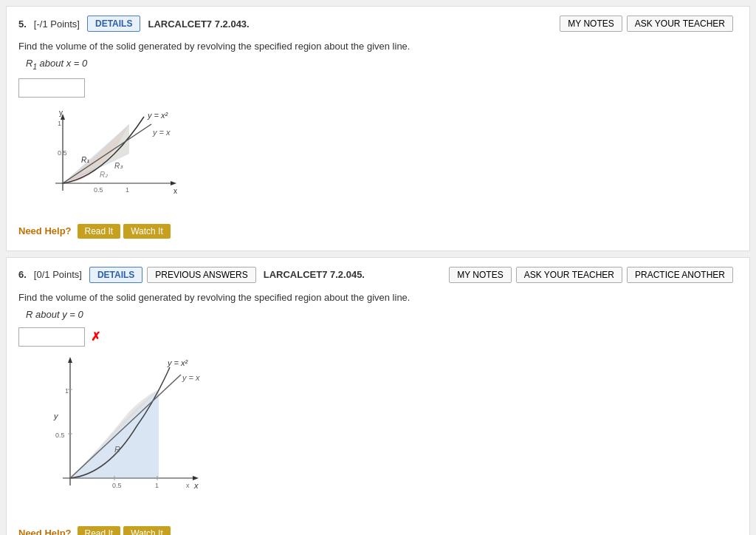 The width and height of the screenshot is (756, 535). What do you see at coordinates (116, 275) in the screenshot?
I see `details-button-6: DETAILS` at bounding box center [116, 275].